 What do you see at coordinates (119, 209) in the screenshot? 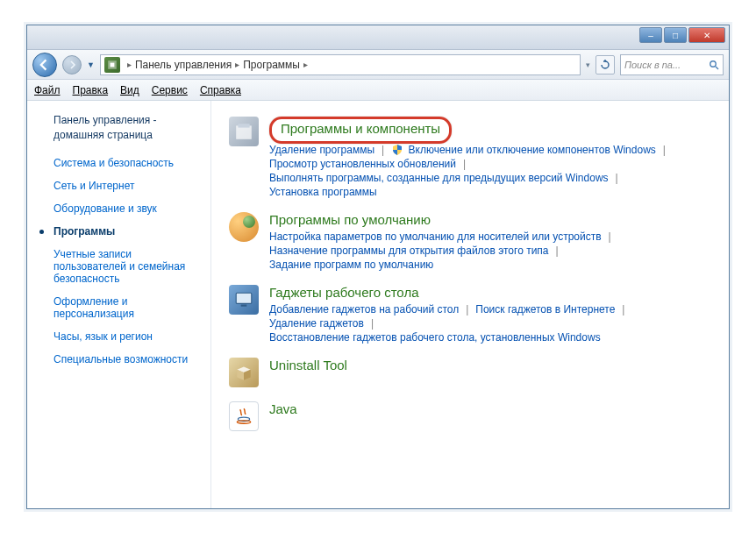
I see `sidebar-item-hardware: Оборудование и звук` at bounding box center [119, 209].